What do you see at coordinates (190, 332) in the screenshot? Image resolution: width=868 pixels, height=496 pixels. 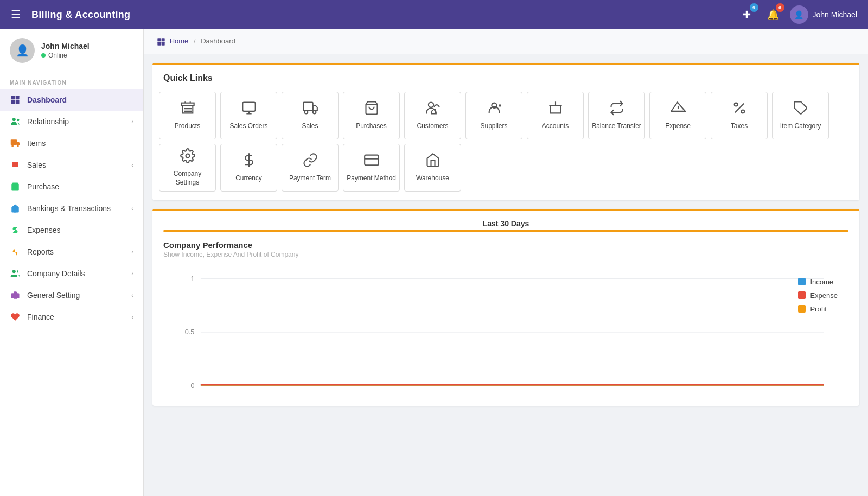 I see `svg-text: 0.5` at bounding box center [190, 332].